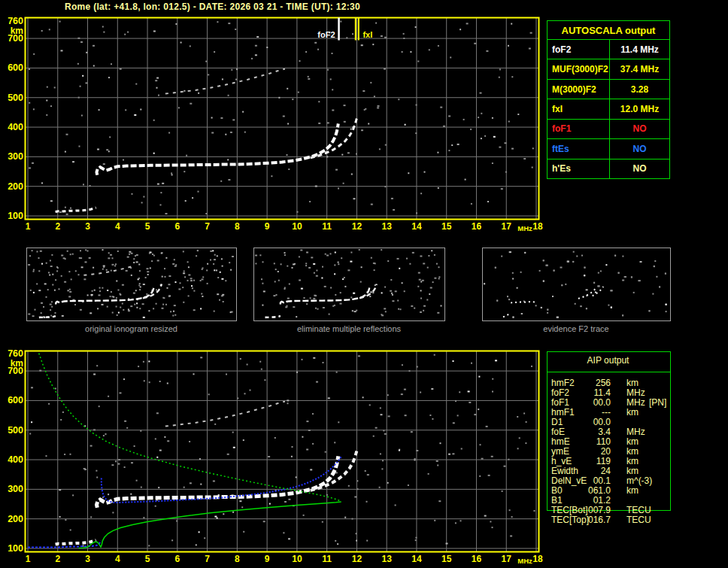 The image size is (728, 568). Describe the element at coordinates (608, 148) in the screenshot. I see `autoscala-row-ftes: ftEsNO` at that location.